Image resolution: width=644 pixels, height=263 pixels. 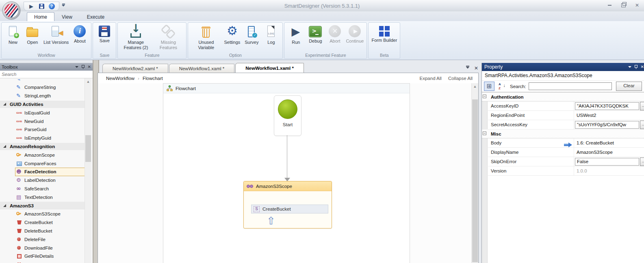 I want to click on property-search-input, so click(x=570, y=86).